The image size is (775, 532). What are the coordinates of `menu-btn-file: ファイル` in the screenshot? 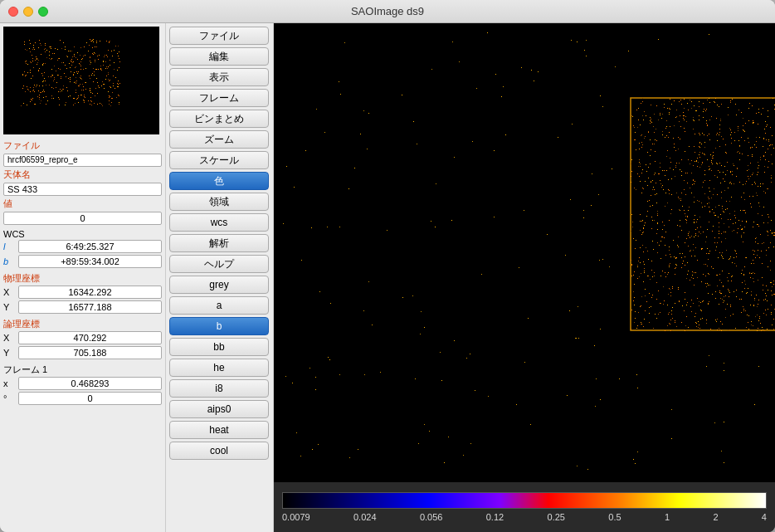 It's located at (219, 36).